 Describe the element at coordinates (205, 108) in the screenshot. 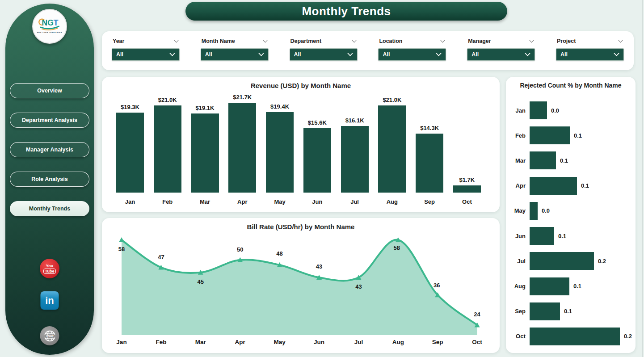

I see `bar-value-label: $19.1K` at that location.